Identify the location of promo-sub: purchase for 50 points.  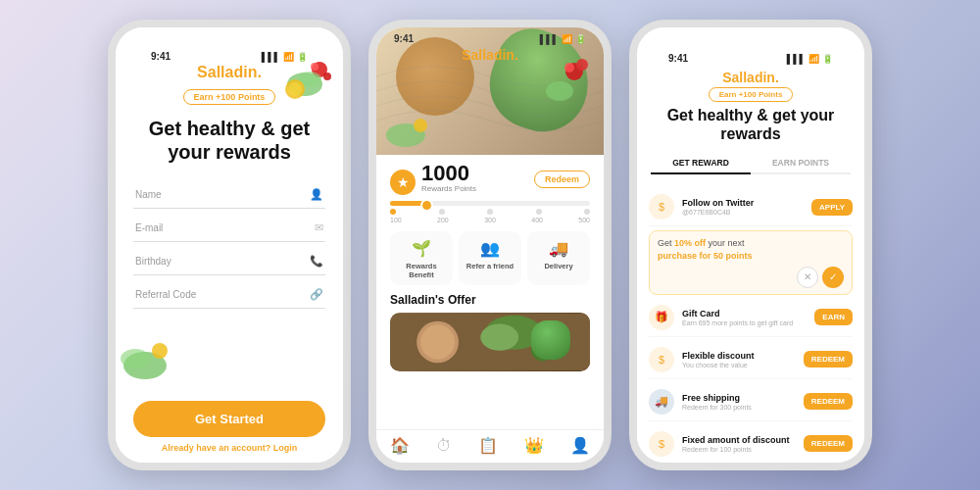
(706, 256).